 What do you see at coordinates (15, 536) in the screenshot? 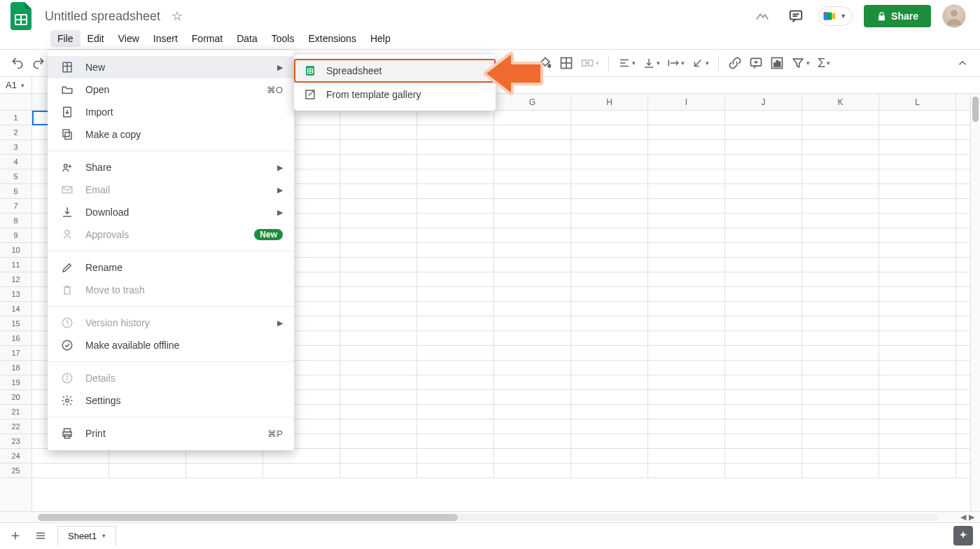
I see `add-sheet-button` at bounding box center [15, 536].